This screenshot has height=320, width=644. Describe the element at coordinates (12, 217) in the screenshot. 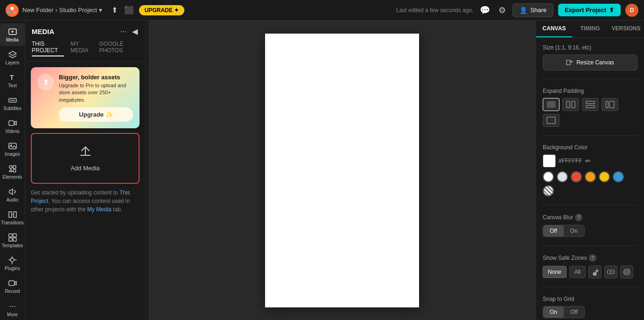

I see `sidebar-item-transitions: Transitions` at that location.